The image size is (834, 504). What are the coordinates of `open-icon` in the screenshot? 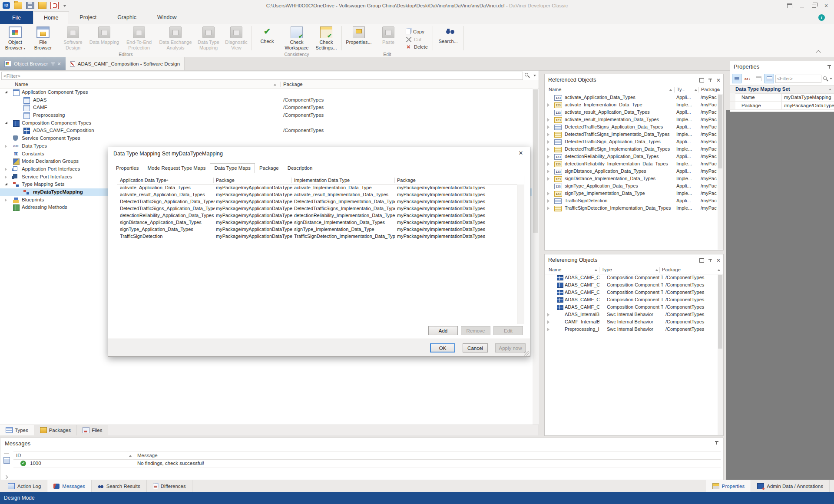 It's located at (18, 5).